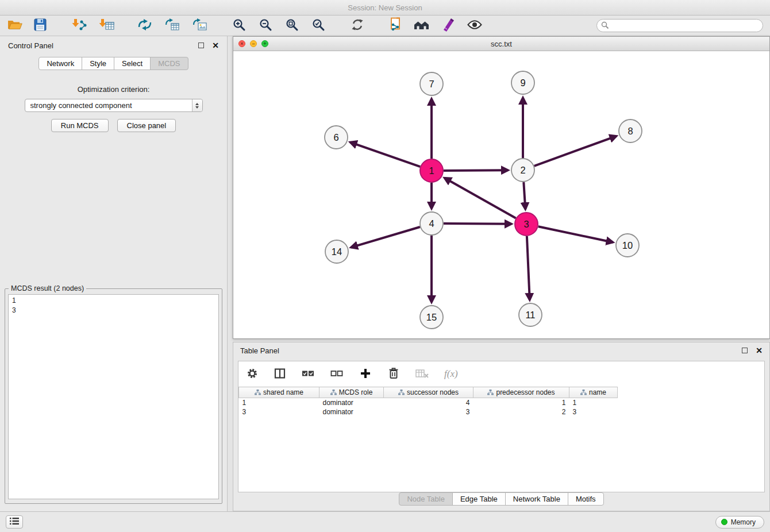  Describe the element at coordinates (598, 392) in the screenshot. I see `column-header-label: name` at that location.